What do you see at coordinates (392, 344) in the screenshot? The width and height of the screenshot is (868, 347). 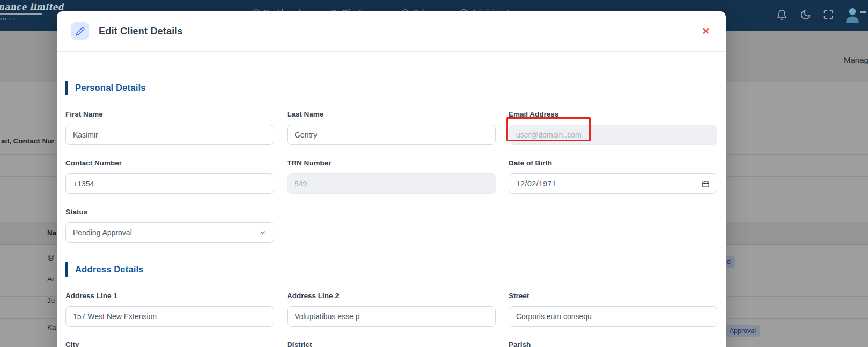 I see `district-field-group: District` at bounding box center [392, 344].